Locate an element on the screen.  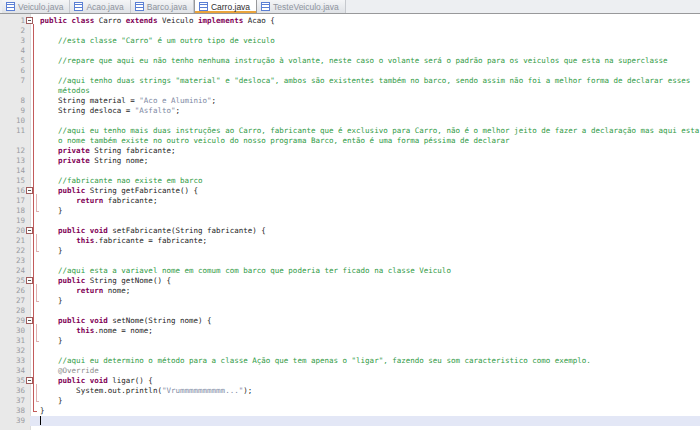
code-token: //repare que aqui eu não tenho nenhuma i… is located at coordinates (354, 60).